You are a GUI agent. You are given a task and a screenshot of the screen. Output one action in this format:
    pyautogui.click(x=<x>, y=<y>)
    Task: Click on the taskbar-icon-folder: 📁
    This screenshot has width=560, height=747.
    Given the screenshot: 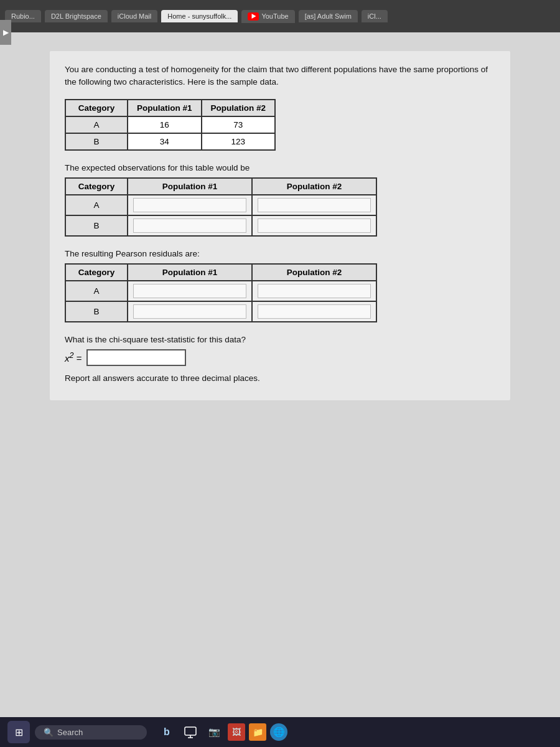 What is the action you would take?
    pyautogui.click(x=258, y=732)
    